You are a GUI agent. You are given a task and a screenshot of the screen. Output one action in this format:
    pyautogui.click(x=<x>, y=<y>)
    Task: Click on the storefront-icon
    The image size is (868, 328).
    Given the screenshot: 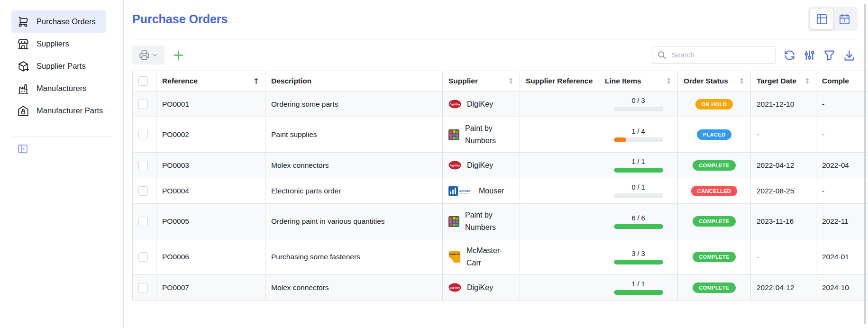 What is the action you would take?
    pyautogui.click(x=23, y=44)
    